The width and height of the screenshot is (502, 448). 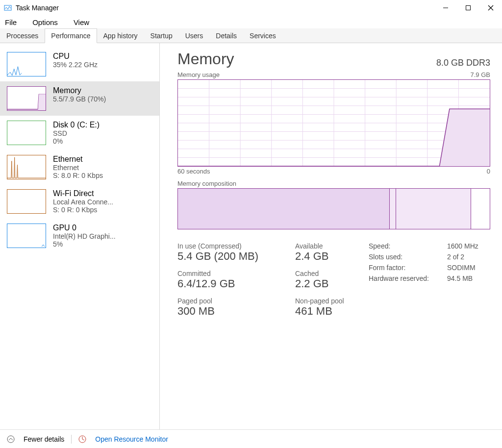 I want to click on composition-label: Memory composition, so click(x=207, y=183).